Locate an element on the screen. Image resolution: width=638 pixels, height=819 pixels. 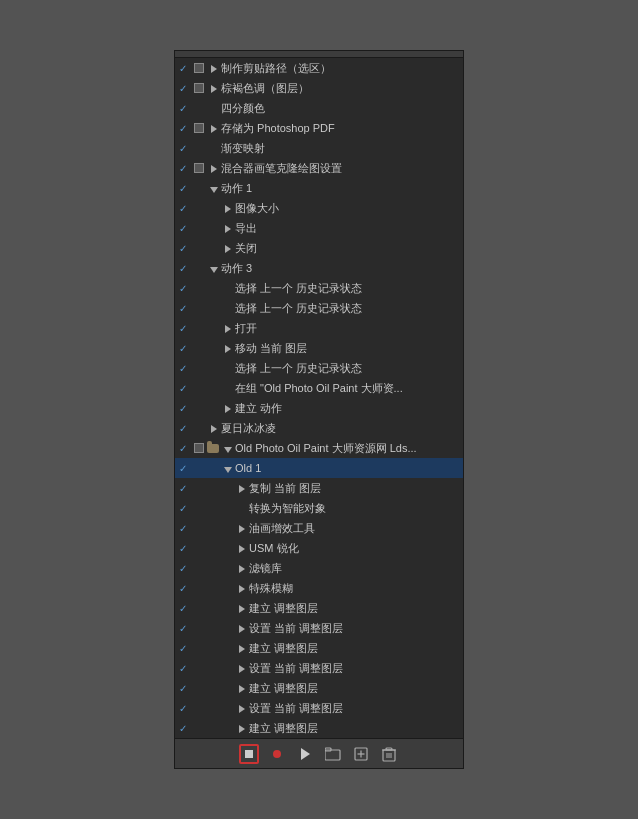
action-row-r13: ✓选择 上一个 历史记录状态 is located at coordinates (319, 308).